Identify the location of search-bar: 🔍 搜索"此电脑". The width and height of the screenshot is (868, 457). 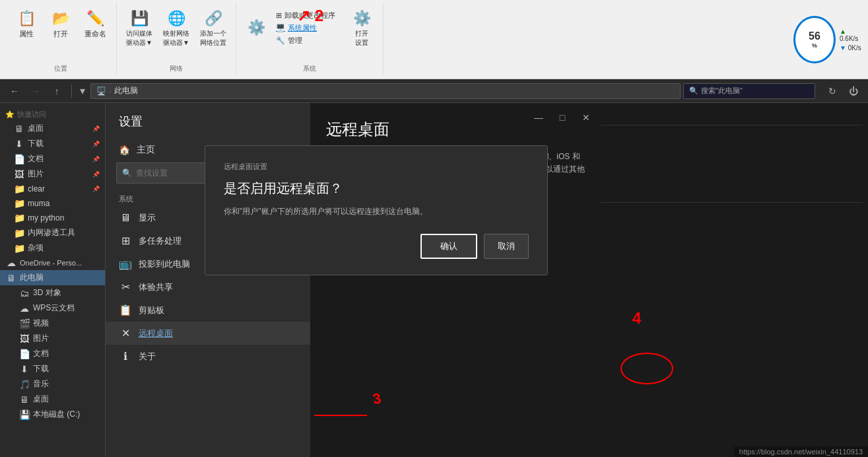
(749, 91).